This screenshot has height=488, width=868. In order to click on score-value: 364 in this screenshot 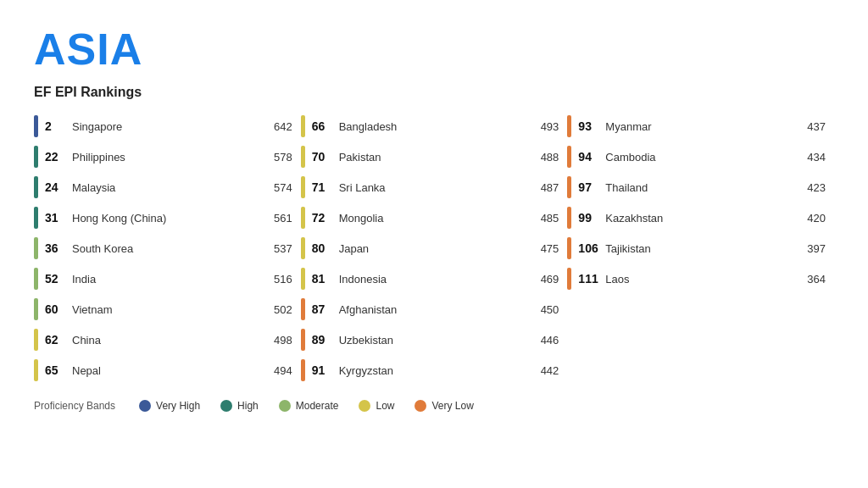, I will do `click(810, 280)`.